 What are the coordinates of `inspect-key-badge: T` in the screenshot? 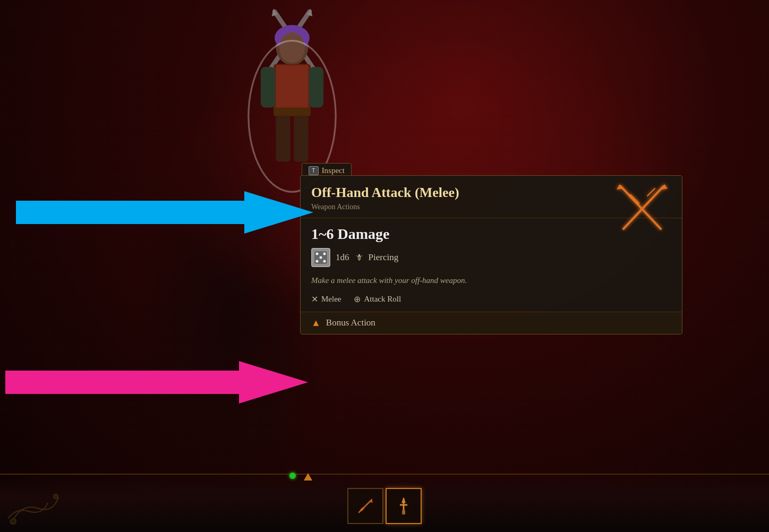 It's located at (313, 171).